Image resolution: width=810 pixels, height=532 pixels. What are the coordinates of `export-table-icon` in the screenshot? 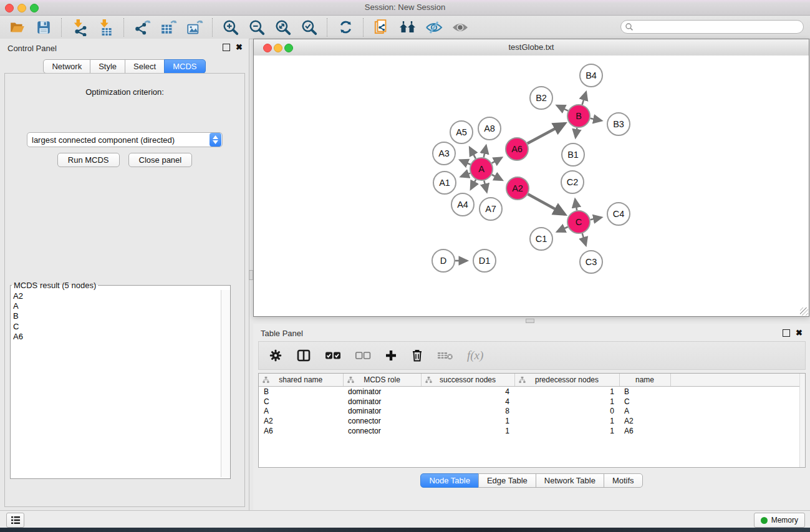 It's located at (168, 27).